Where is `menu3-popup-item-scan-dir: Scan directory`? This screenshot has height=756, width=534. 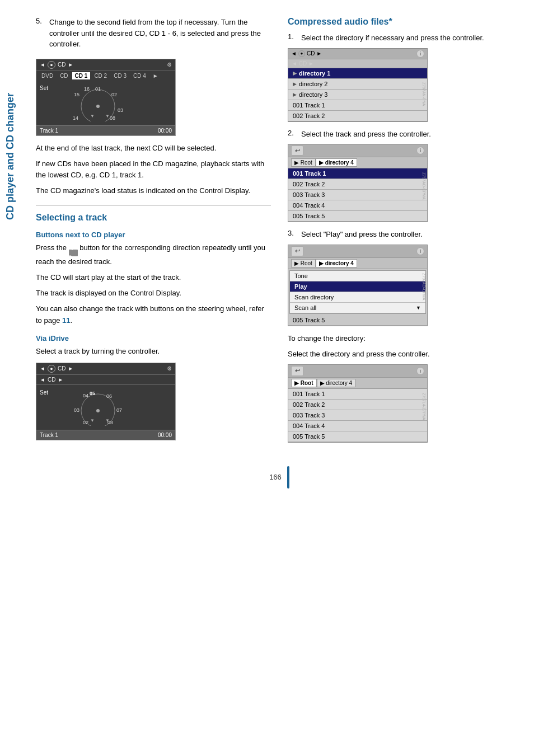
menu3-popup-item-scan-dir: Scan directory is located at coordinates (358, 298).